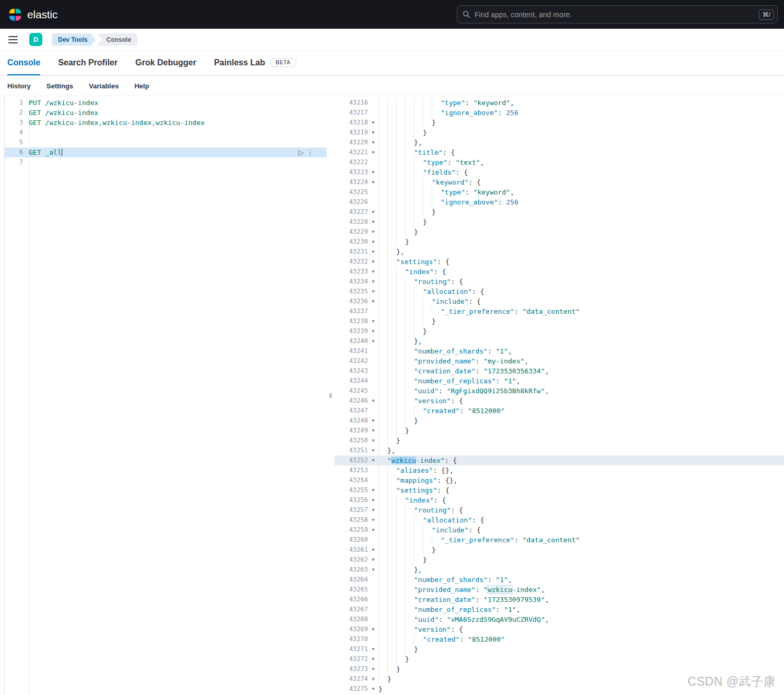 The height and width of the screenshot is (695, 784). What do you see at coordinates (166, 142) in the screenshot?
I see `editor-line: 5` at bounding box center [166, 142].